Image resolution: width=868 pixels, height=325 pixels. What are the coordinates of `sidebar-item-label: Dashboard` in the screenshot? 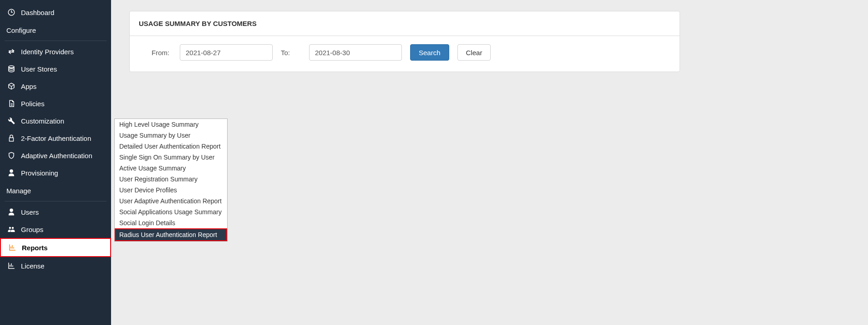 It's located at (37, 13).